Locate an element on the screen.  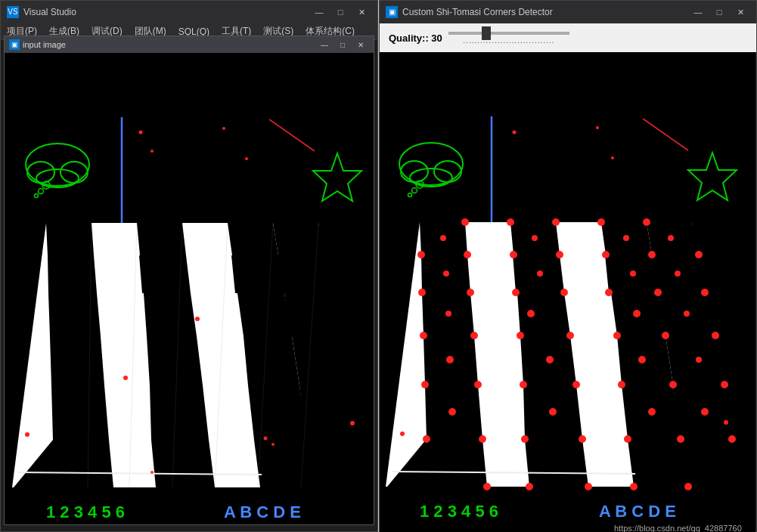
input-image-close-btn: ✕ is located at coordinates (361, 45).